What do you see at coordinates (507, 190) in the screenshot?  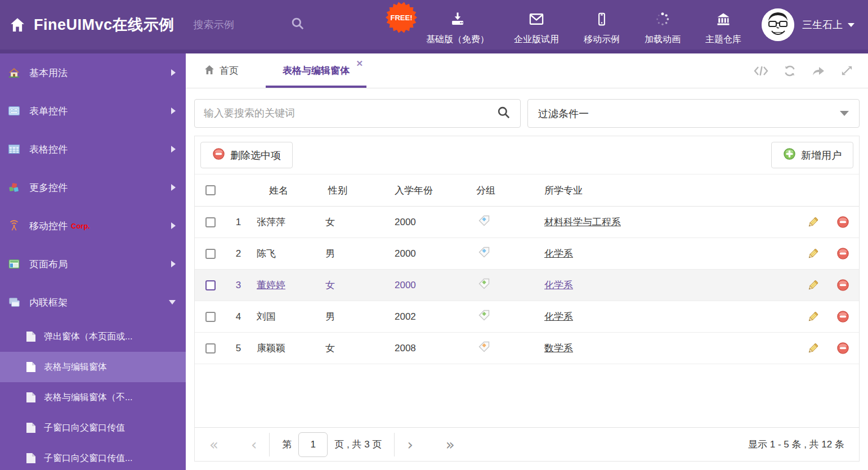 I see `column-header-group: 分组` at bounding box center [507, 190].